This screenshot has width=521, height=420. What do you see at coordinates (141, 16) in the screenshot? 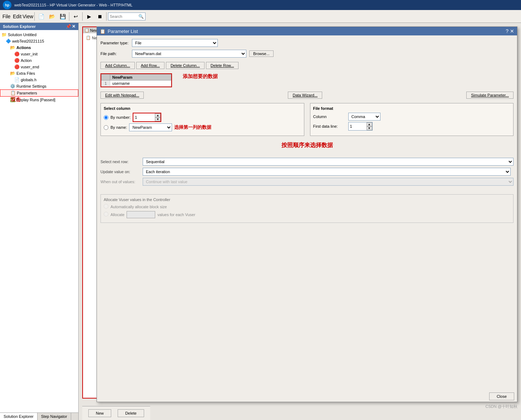
I see `search-icon: 🔍` at bounding box center [141, 16].